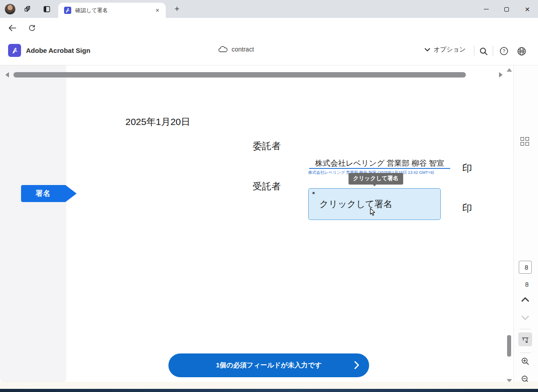 The image size is (538, 392). I want to click on brand-name: Adobe Acrobat Sign, so click(58, 50).